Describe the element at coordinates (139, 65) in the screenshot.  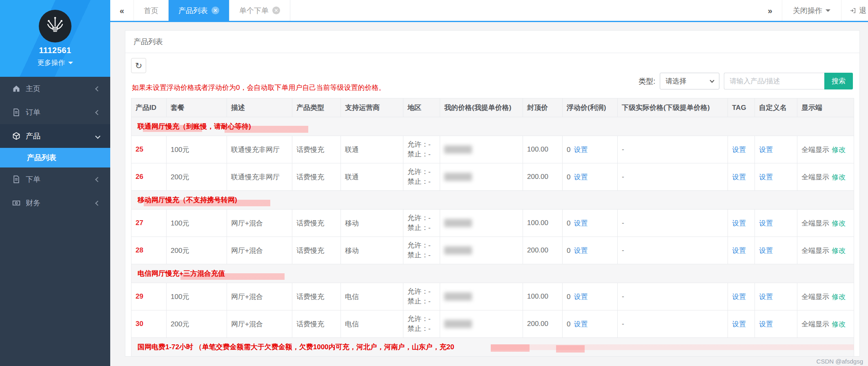
I see `refresh-button: ↻` at that location.